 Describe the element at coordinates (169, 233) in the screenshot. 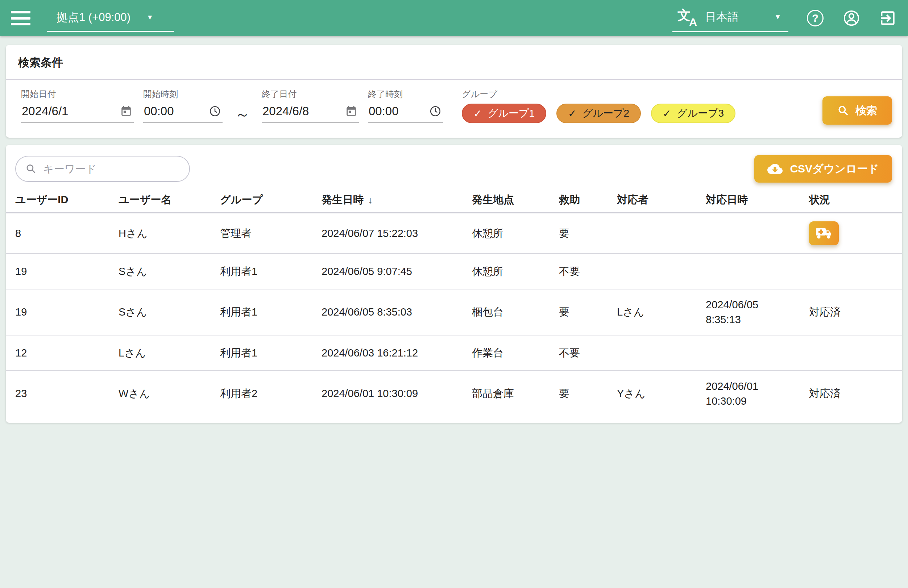

I see `cell-user-name: Hさん` at that location.